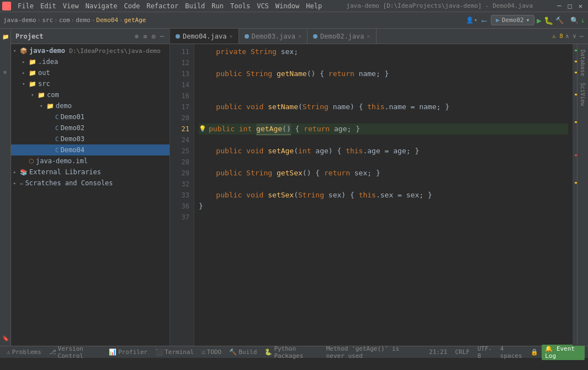 The width and height of the screenshot is (588, 370). What do you see at coordinates (57, 117) in the screenshot?
I see `demo01-java-icon: C` at bounding box center [57, 117].